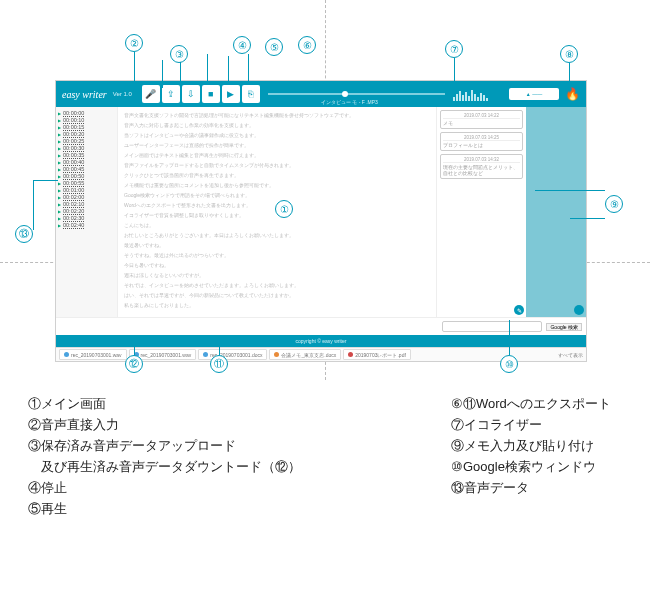 This screenshot has height=589, width=650. I want to click on mic-button: 🎤, so click(151, 94).